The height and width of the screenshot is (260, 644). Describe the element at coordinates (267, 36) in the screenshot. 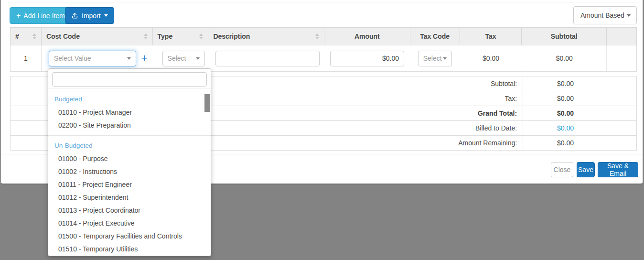

I see `column-header-description: Description` at that location.